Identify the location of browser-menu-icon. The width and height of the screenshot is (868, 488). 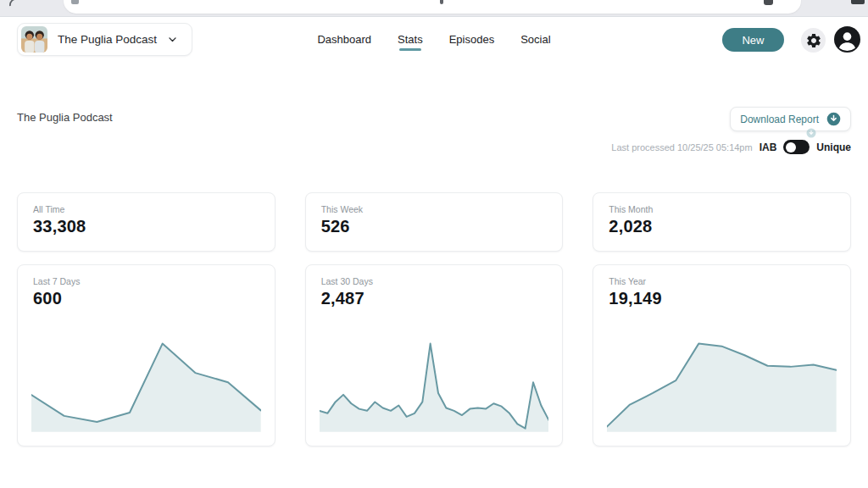
(858, 2).